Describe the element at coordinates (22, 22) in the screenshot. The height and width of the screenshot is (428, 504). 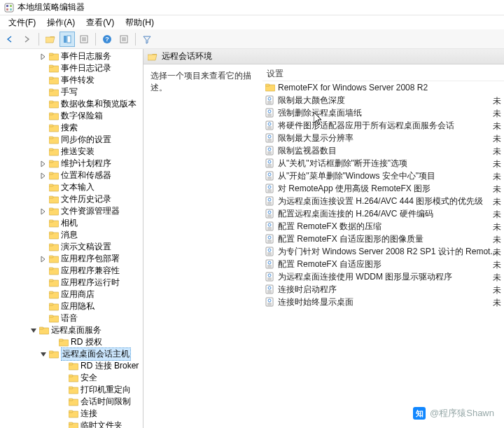
I see `menu-file: 文件(F)` at that location.